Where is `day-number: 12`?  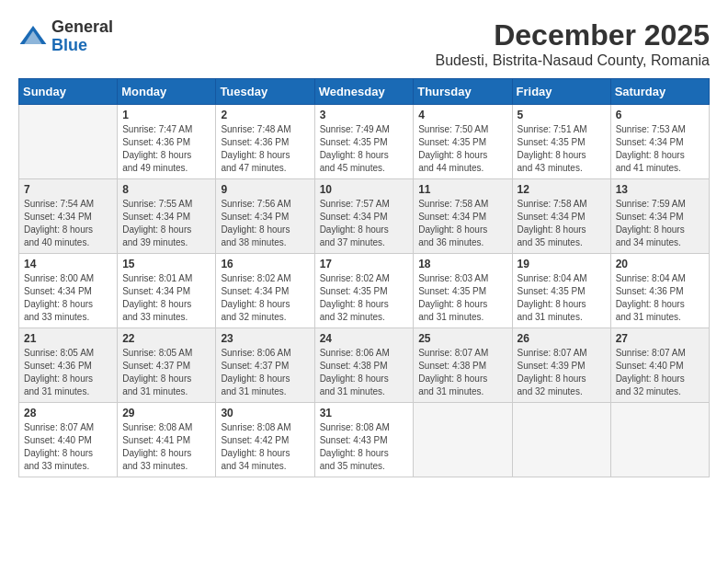
day-number: 12 is located at coordinates (562, 190).